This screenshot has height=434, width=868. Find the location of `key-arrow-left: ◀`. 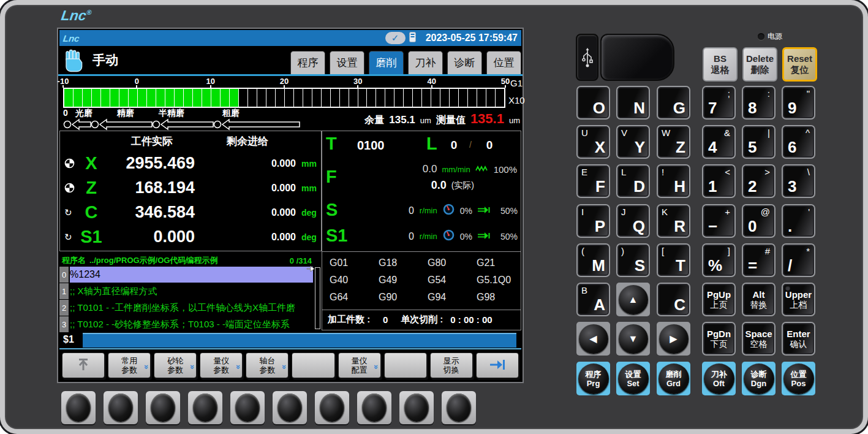

key-arrow-left: ◀ is located at coordinates (593, 338).